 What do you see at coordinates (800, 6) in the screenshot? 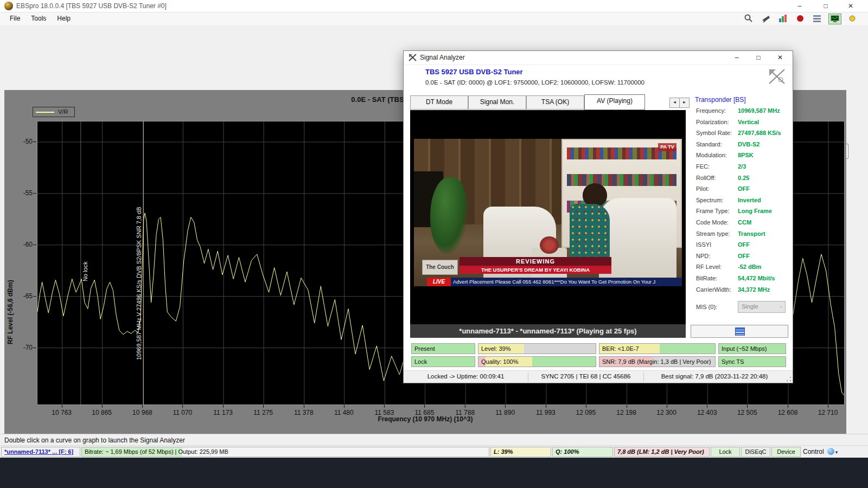
I see `minimize-button: –` at bounding box center [800, 6].